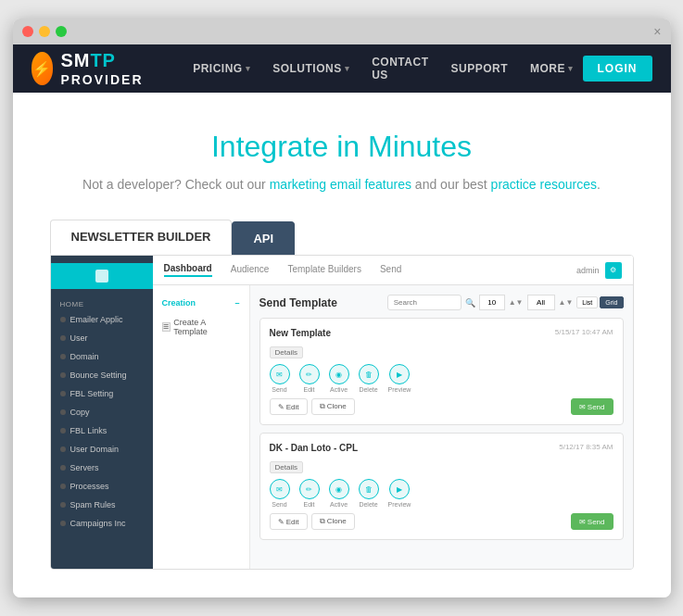 Image resolution: width=683 pixels, height=616 pixels. What do you see at coordinates (102, 375) in the screenshot?
I see `sidebar-item-bounce: Bounce Setting` at bounding box center [102, 375].